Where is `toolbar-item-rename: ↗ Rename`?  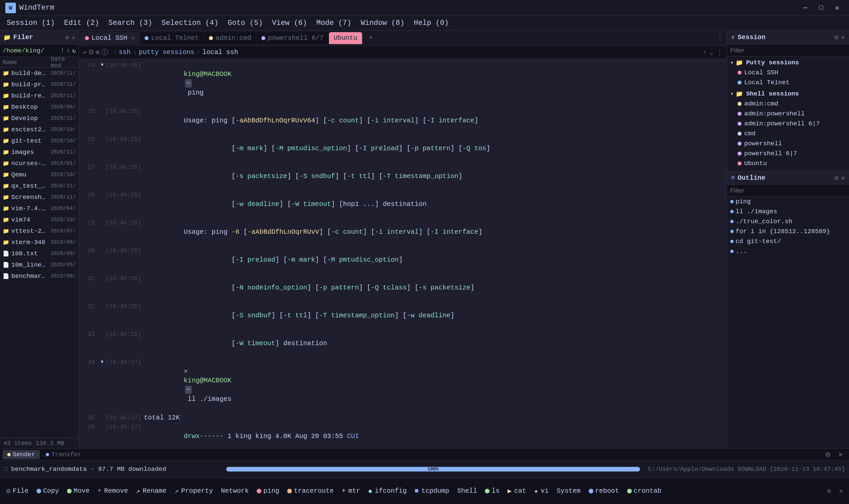
toolbar-item-rename: ↗ Rename is located at coordinates (151, 491).